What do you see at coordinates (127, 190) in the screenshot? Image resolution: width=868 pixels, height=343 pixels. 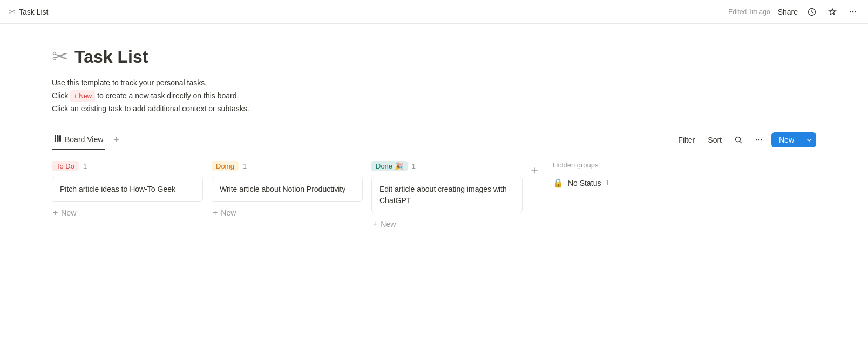 I see `column-todo: To Do1Pitch article ideas to How-To Geek…` at bounding box center [127, 190].